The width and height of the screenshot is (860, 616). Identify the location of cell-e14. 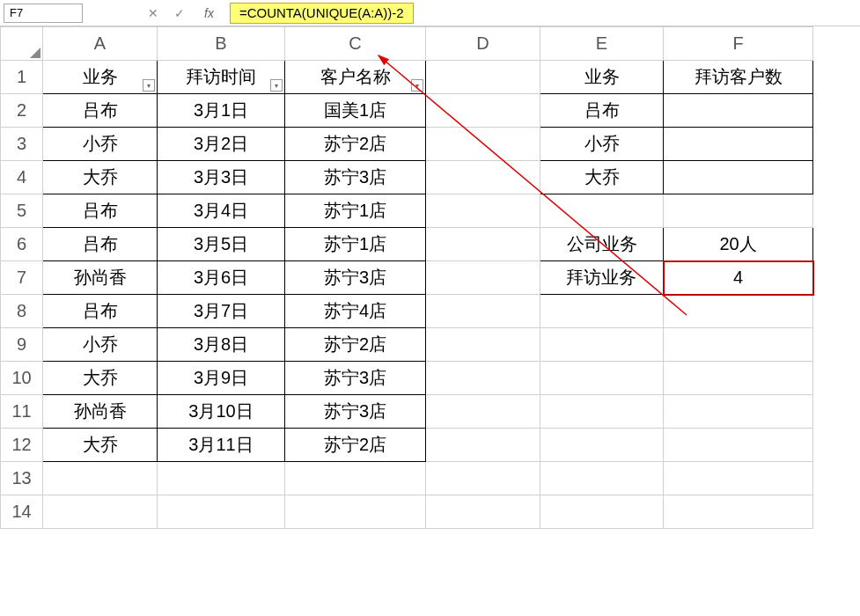
(602, 512).